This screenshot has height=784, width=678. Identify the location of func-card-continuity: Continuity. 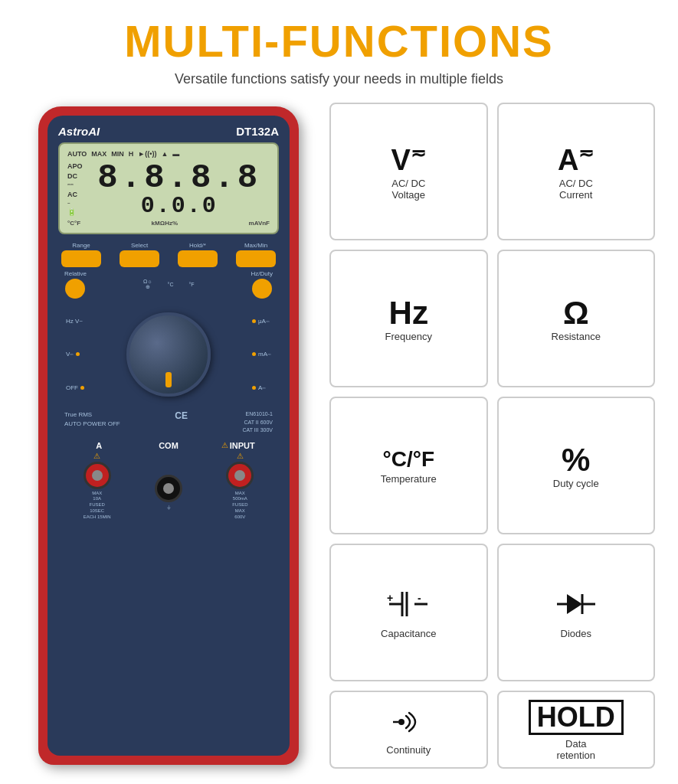
(409, 730).